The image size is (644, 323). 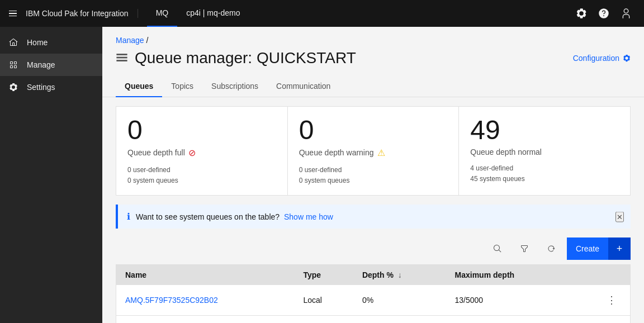 What do you see at coordinates (172, 300) in the screenshot?
I see `queue-link-amq: AMQ.5F79F73525C92B02` at bounding box center [172, 300].